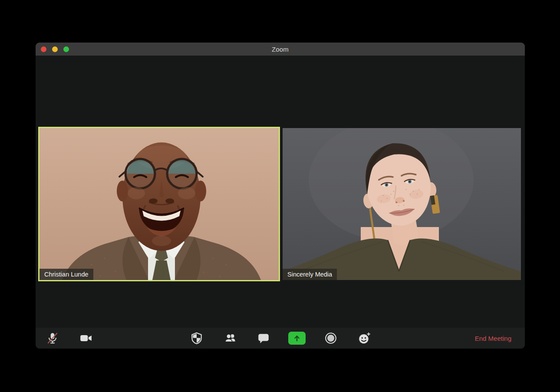 Image resolution: width=560 pixels, height=392 pixels. What do you see at coordinates (297, 338) in the screenshot?
I see `share-screen-icon` at bounding box center [297, 338].